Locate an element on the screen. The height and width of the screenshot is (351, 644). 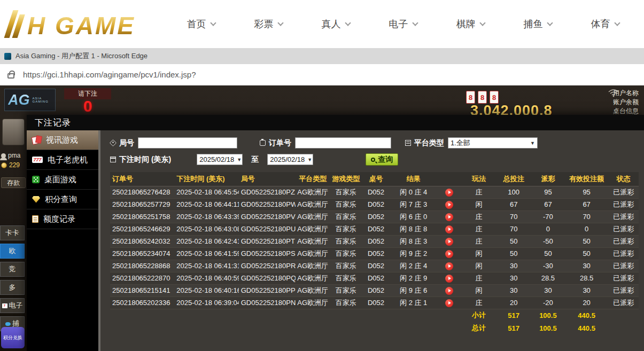
sidebar-item-label: 积分查询 is located at coordinates (61, 200).